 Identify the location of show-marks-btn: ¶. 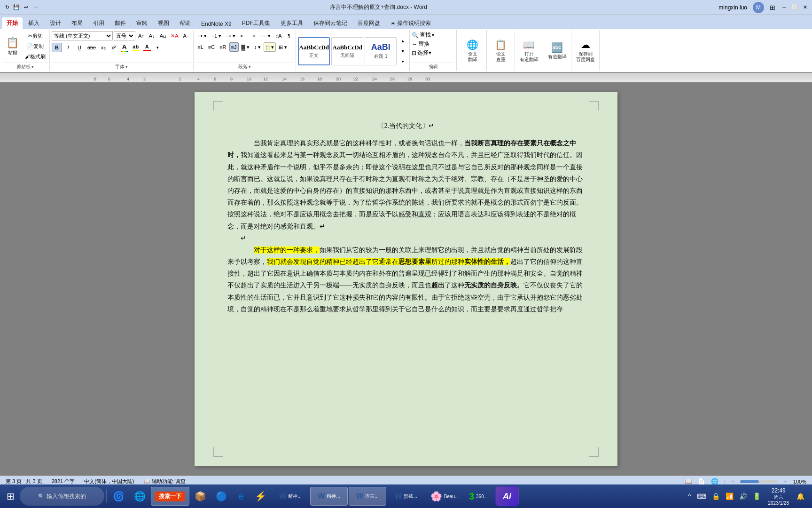
(289, 36).